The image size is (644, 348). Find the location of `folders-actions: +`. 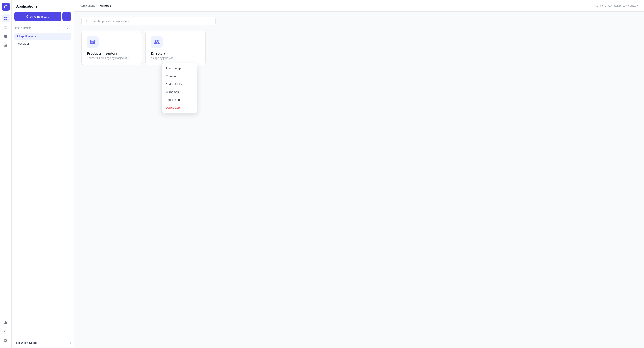

folders-actions: + is located at coordinates (64, 28).